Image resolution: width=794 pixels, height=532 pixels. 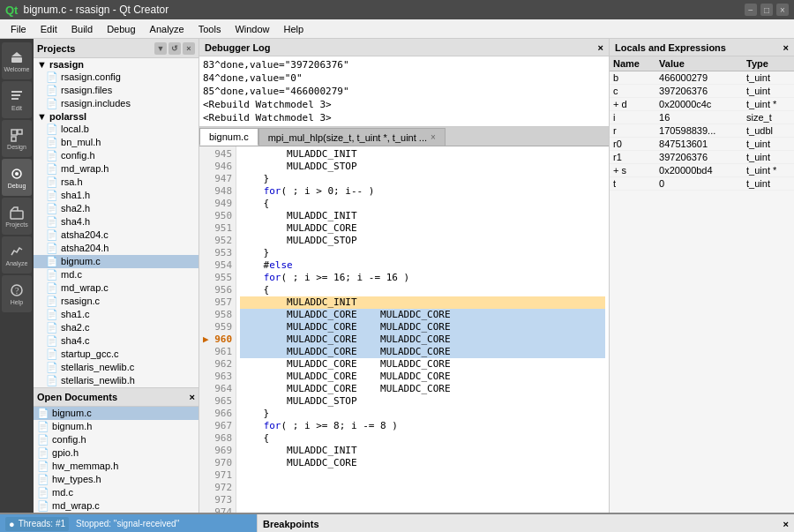 I want to click on tree-item-rsasign-includes: 📄 rsasign.includes, so click(x=116, y=104).